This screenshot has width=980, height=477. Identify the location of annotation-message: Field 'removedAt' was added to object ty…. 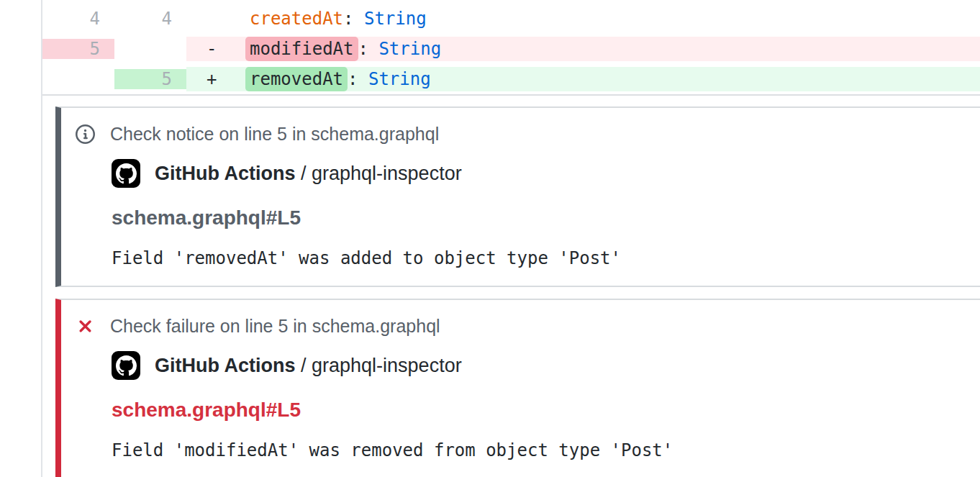
(545, 258).